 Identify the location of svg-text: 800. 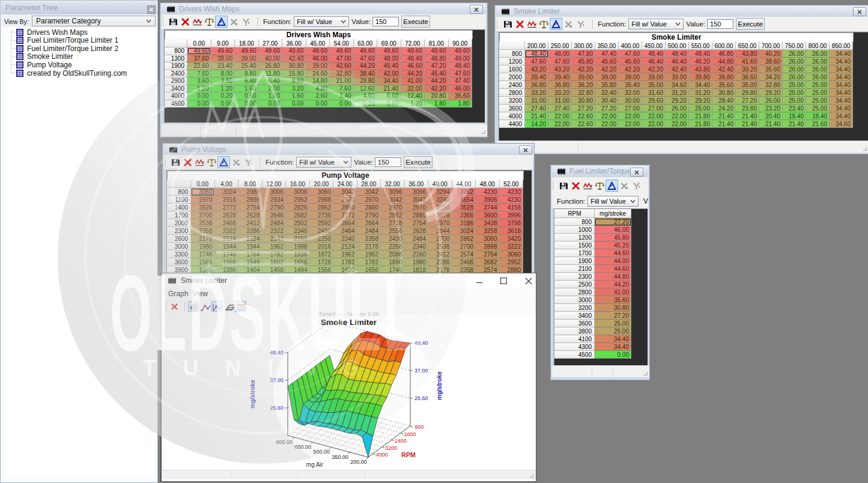
(419, 427).